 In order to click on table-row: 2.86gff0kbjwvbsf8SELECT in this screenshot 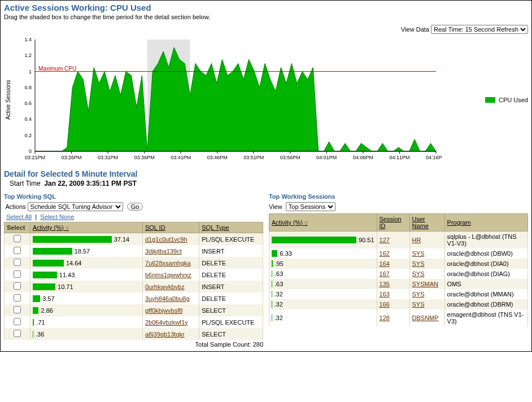, I will do `click(134, 311)`.